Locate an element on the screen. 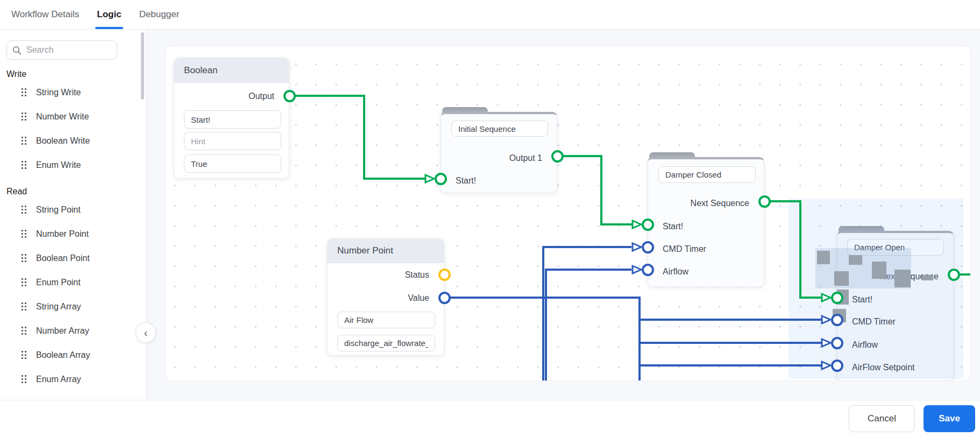  palette-item-string-array: String Array is located at coordinates (73, 307).